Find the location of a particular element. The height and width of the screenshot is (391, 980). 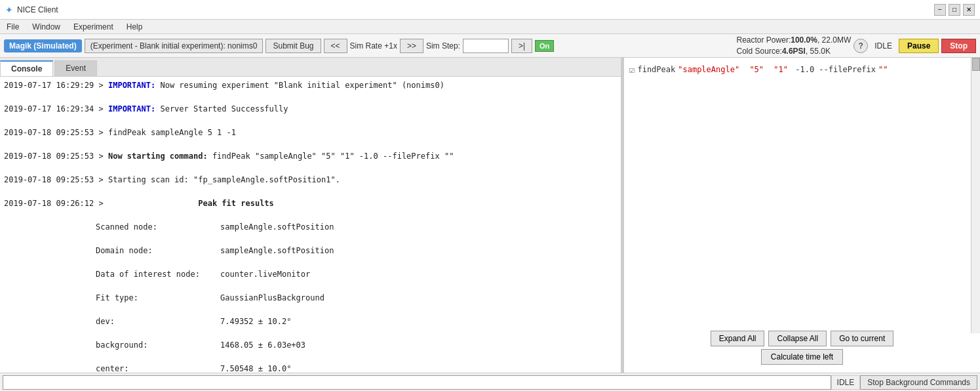

menu-experiment: Experiment is located at coordinates (93, 27).